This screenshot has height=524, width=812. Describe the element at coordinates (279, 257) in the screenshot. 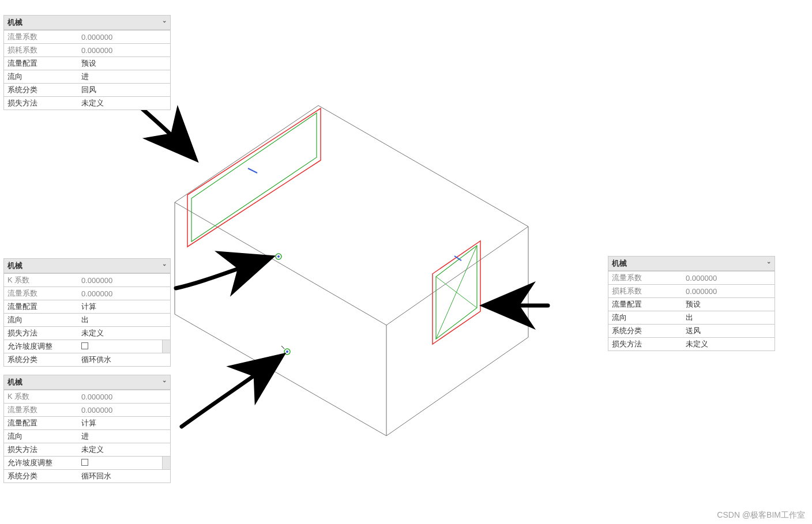

I see `connector-pipe-out` at that location.